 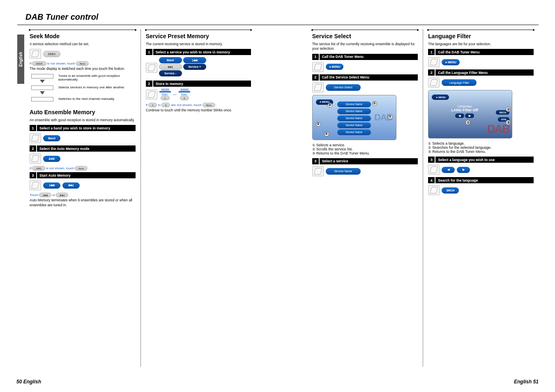 What do you see at coordinates (45, 195) in the screenshot?
I see `prev-small-pill: |◀◀` at bounding box center [45, 195].